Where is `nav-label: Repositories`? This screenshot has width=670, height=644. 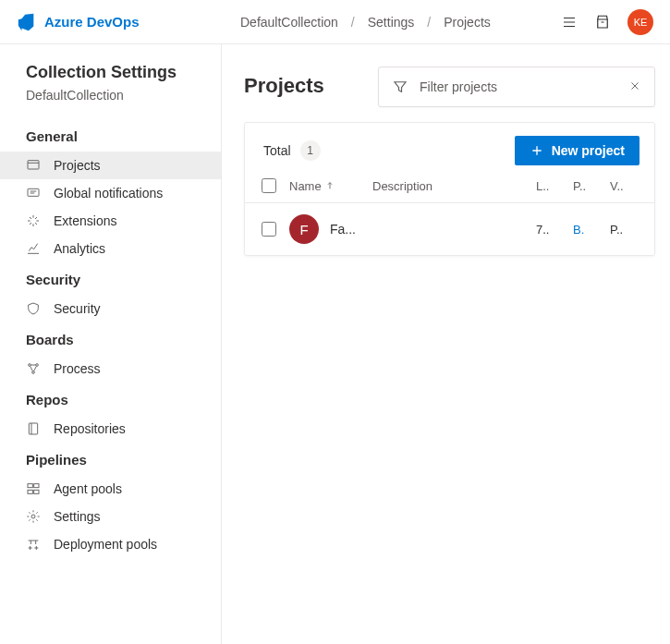
nav-label: Repositories is located at coordinates (90, 429).